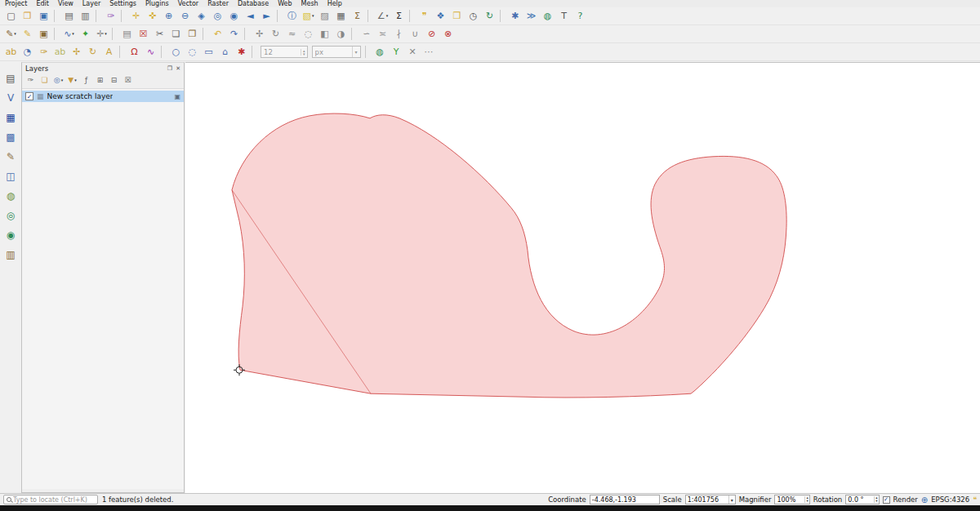  What do you see at coordinates (358, 16) in the screenshot?
I see `field-calculator-icon: Σ` at bounding box center [358, 16].